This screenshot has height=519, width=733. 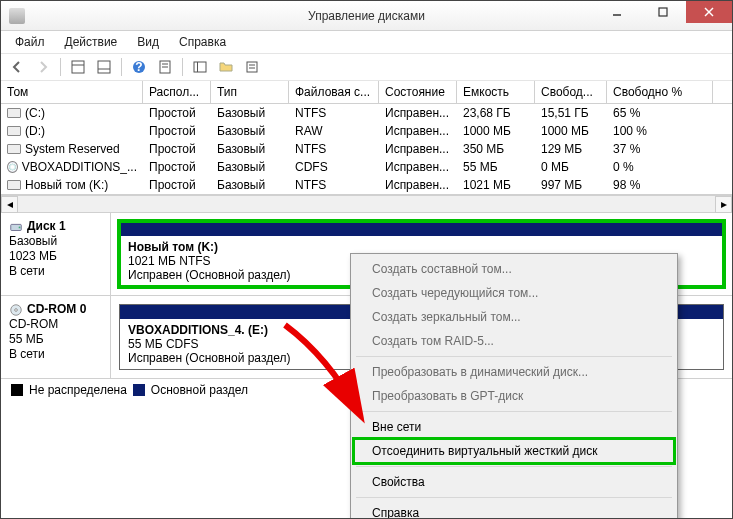 I want to click on volume-capacity: 350 МБ, so click(x=496, y=149).